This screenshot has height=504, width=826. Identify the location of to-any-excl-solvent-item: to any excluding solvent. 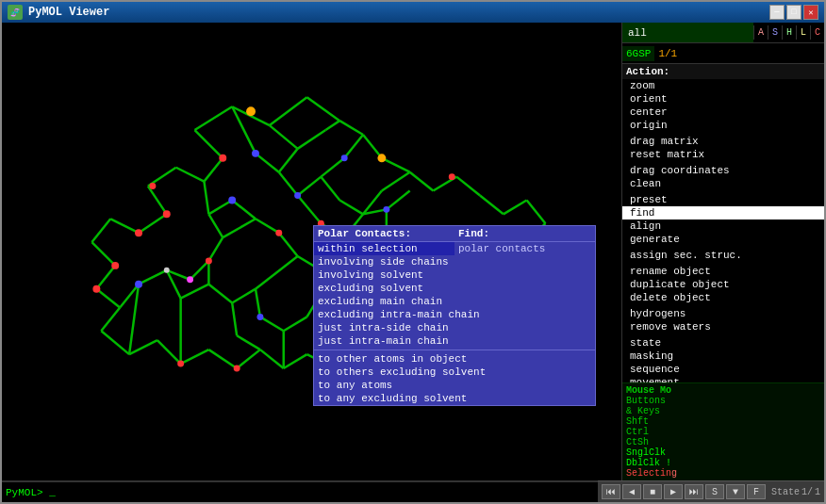
(454, 398).